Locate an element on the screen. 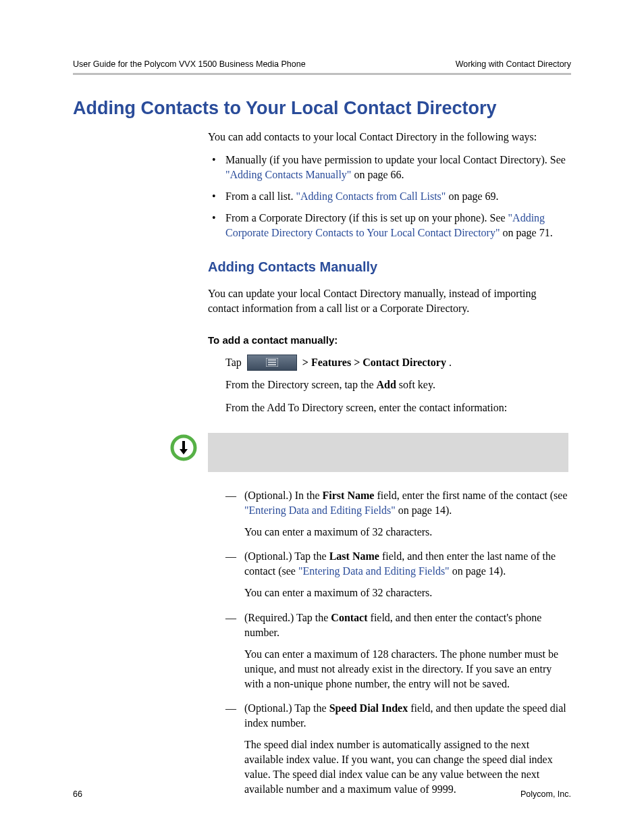 This screenshot has height=834, width=644. intro-paragraph: You can add contacts to your local Conta… is located at coordinates (388, 137).